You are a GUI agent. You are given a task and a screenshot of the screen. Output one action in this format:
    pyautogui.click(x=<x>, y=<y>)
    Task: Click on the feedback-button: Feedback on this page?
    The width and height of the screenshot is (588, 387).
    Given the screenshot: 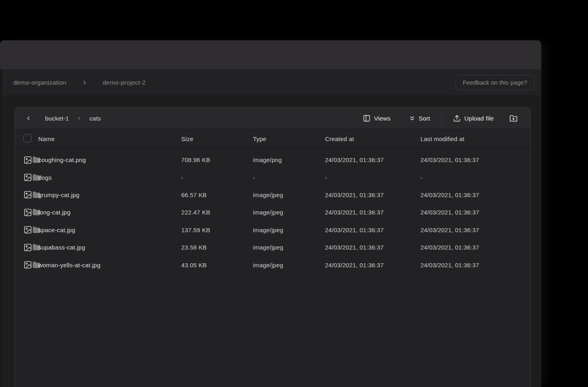 What is the action you would take?
    pyautogui.click(x=495, y=83)
    